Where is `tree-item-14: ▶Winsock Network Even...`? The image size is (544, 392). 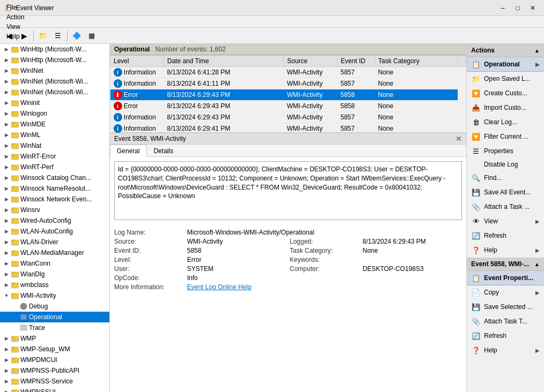 tree-item-14: ▶Winsock Network Even... is located at coordinates (55, 199).